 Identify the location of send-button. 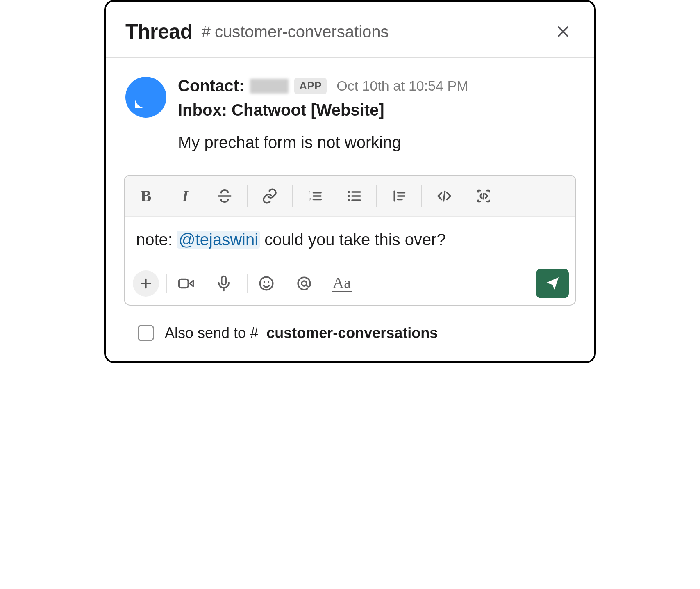
(552, 283).